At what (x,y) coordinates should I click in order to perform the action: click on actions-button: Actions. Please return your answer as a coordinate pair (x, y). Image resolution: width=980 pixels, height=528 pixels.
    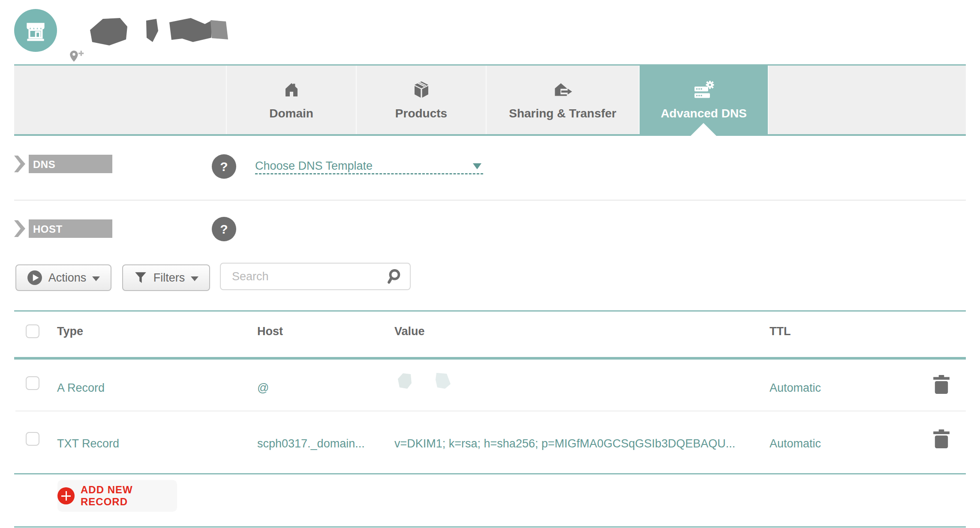
    Looking at the image, I should click on (63, 278).